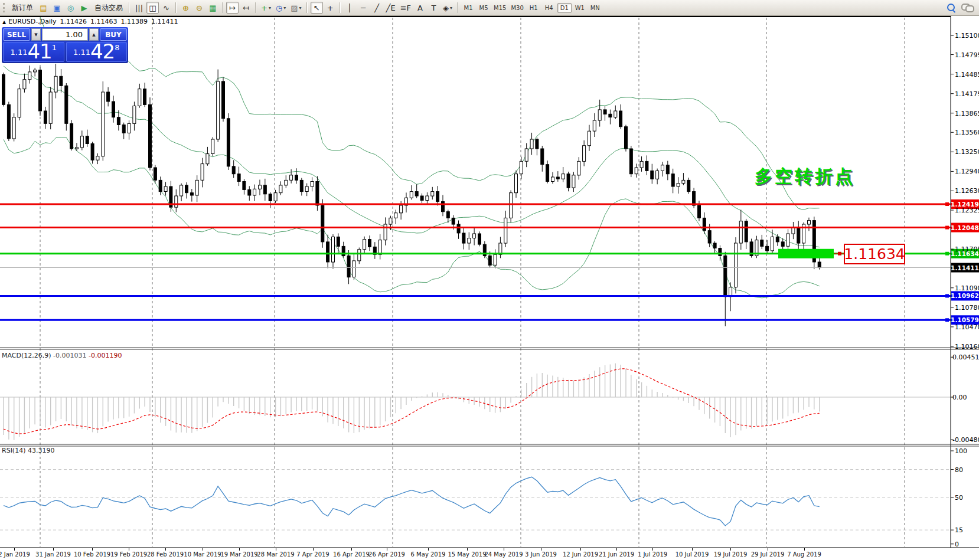 The height and width of the screenshot is (560, 979). I want to click on trendline-icon: ╱, so click(377, 8).